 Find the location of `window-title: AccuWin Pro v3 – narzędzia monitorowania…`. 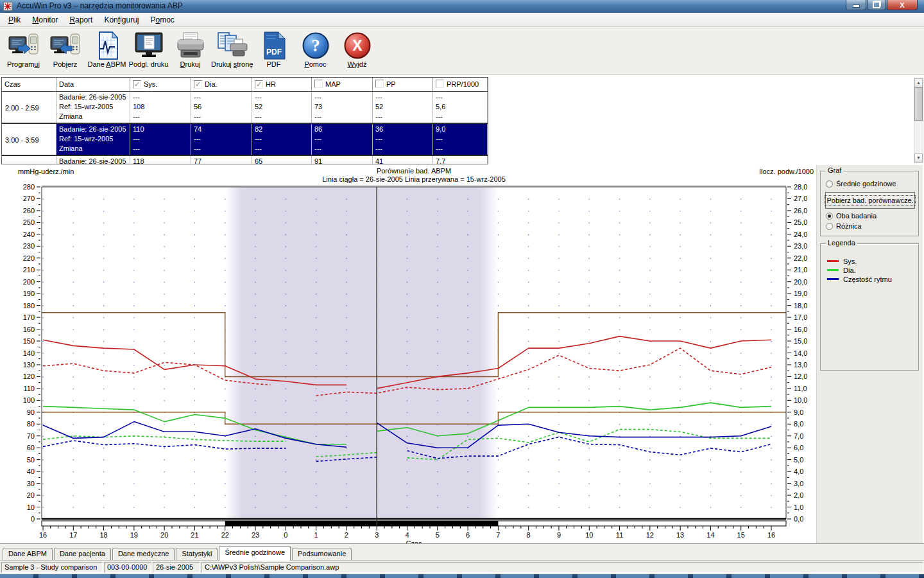

window-title: AccuWin Pro v3 – narzędzia monitorowania… is located at coordinates (100, 6).